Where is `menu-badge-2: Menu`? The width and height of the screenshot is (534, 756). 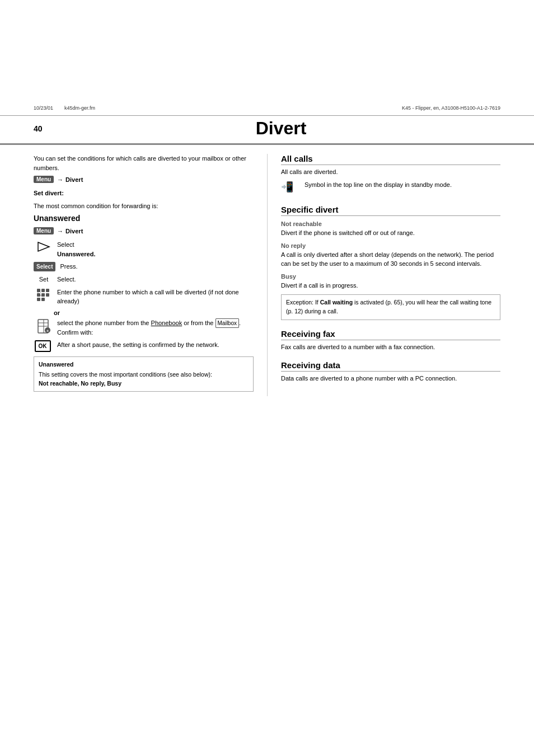
menu-badge-2: Menu is located at coordinates (44, 231).